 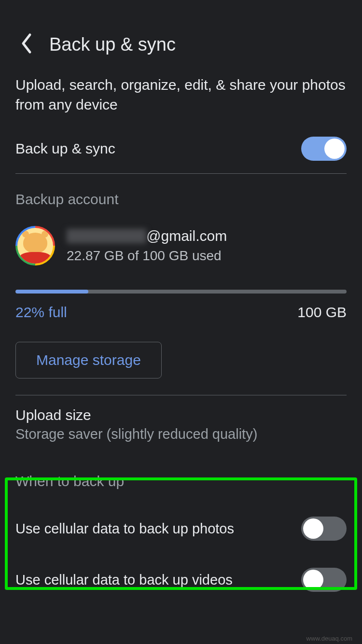 What do you see at coordinates (112, 44) in the screenshot?
I see `page-title: Back up & sync` at bounding box center [112, 44].